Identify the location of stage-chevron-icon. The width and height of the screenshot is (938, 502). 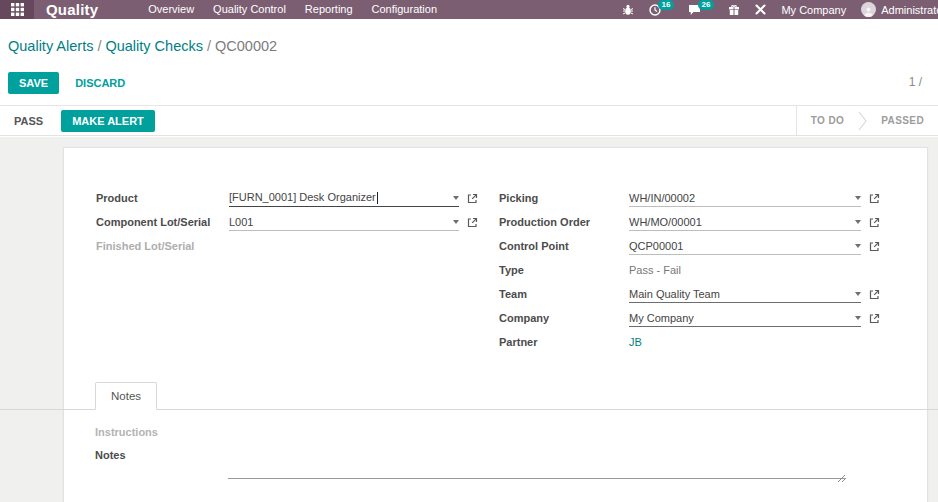
(862, 120).